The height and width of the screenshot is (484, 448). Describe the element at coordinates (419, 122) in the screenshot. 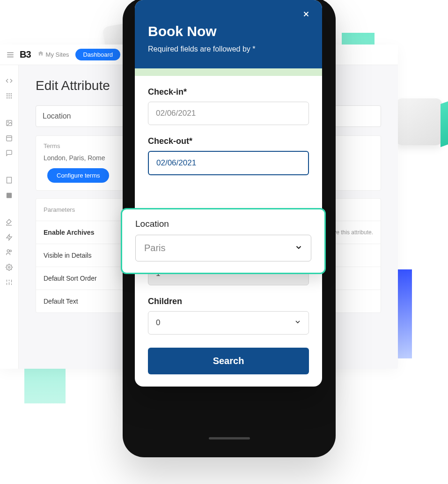

I see `decorative-cube` at that location.